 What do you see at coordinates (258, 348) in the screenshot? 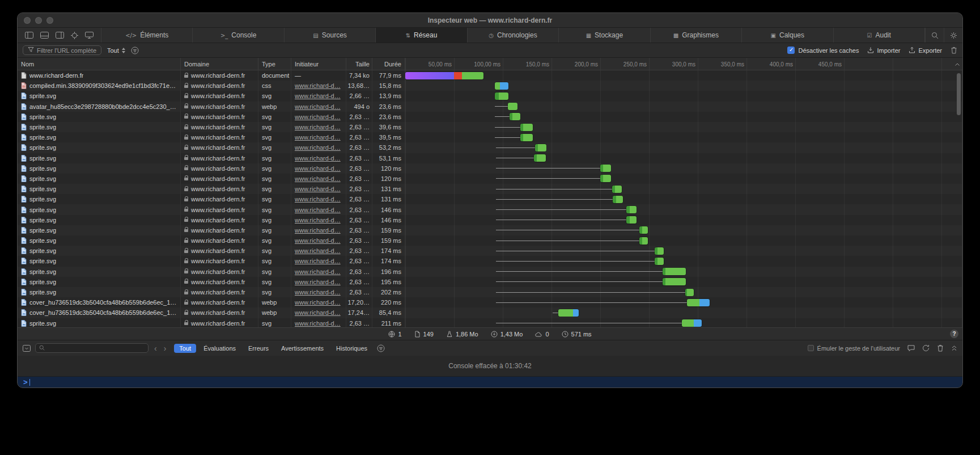
I see `console-filter-tab-2: Erreurs` at bounding box center [258, 348].